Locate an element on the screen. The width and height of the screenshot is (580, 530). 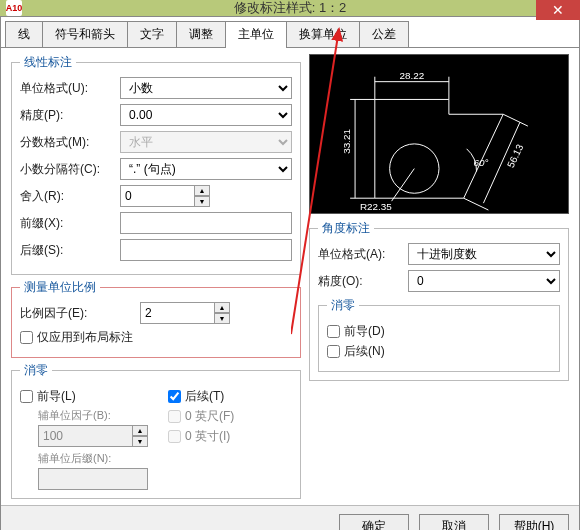
angular-trailing-checkbox is located at coordinates (334, 352).